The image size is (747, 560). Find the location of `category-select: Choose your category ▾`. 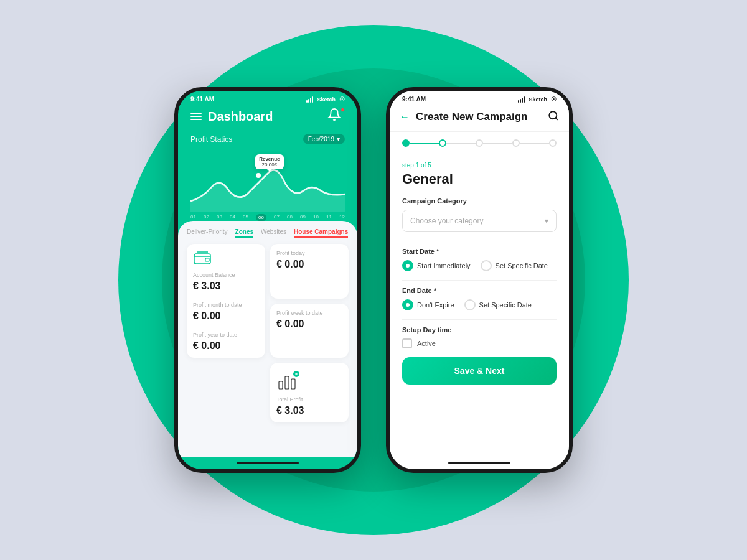

category-select: Choose your category ▾ is located at coordinates (479, 221).